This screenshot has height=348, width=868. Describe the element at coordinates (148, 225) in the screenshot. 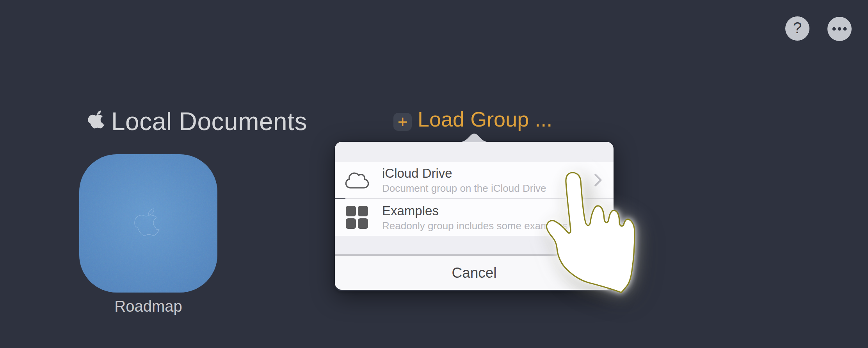

I see `apple-outline-icon` at that location.